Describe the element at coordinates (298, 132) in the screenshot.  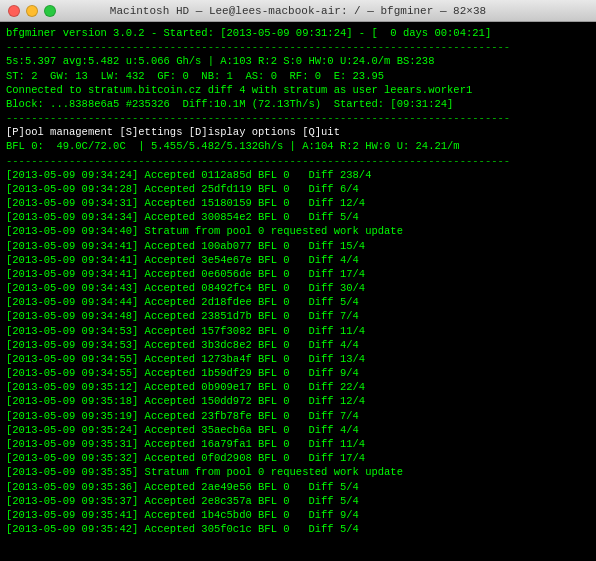
I see `terminal-line: [P]ool management [S]ettings [D]isplay o…` at that location.